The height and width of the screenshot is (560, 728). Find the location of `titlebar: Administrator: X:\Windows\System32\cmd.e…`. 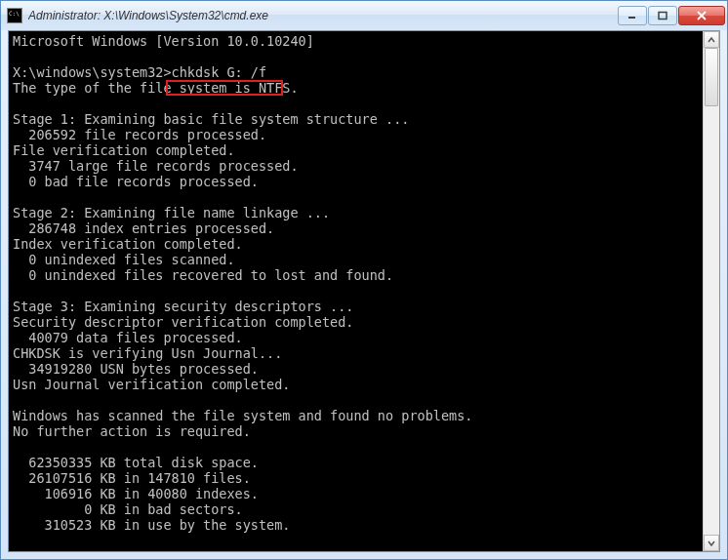

titlebar: Administrator: X:\Windows\System32\cmd.e… is located at coordinates (364, 16).